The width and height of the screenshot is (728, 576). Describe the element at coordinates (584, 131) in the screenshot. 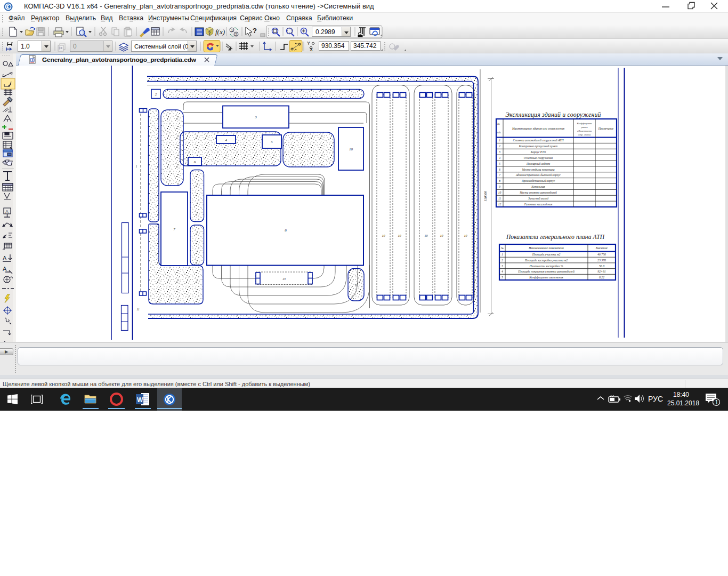

I see `svg-text: сЭтажность` at that location.